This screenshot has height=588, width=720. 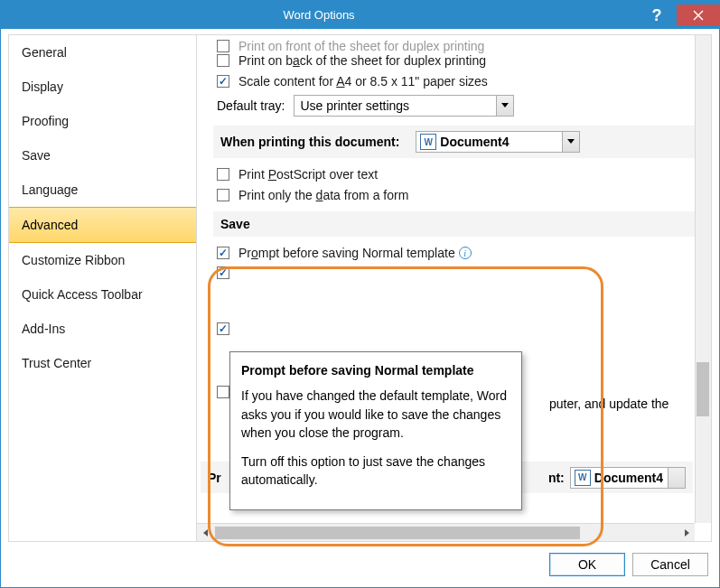 What do you see at coordinates (103, 155) in the screenshot?
I see `sidebar-item-save: Save` at bounding box center [103, 155].